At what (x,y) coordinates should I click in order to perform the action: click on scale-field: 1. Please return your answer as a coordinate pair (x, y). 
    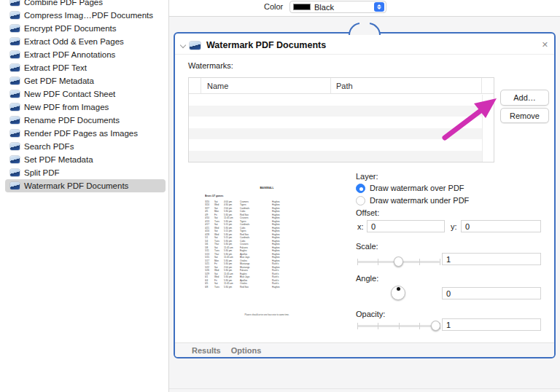
    Looking at the image, I should click on (491, 259).